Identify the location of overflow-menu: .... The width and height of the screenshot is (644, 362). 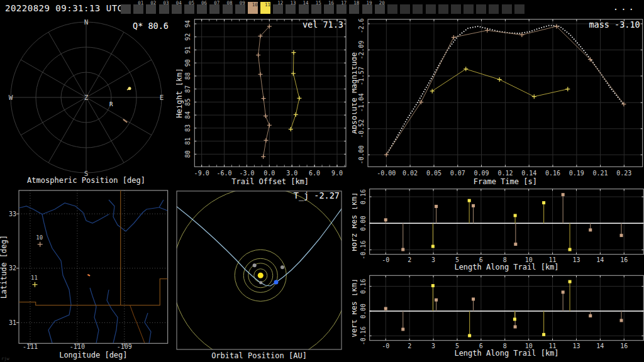
(625, 7).